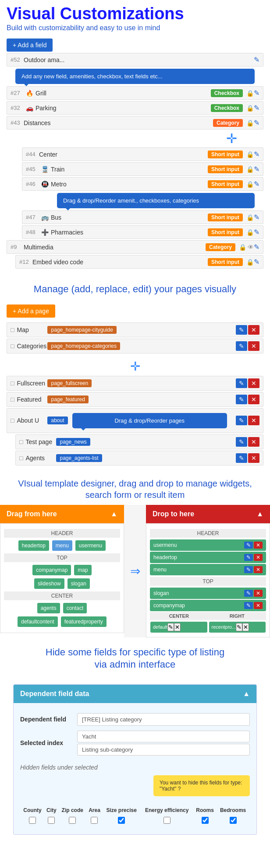 The image size is (270, 868). I want to click on checkbox-zipcode, so click(72, 820).